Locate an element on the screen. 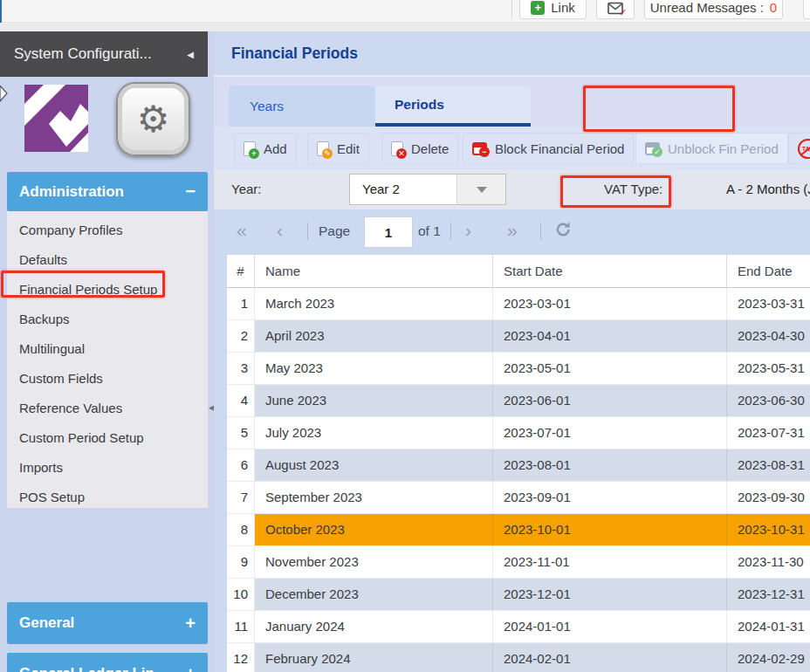 The height and width of the screenshot is (672, 810). toolbar-divider is located at coordinates (511, 10).